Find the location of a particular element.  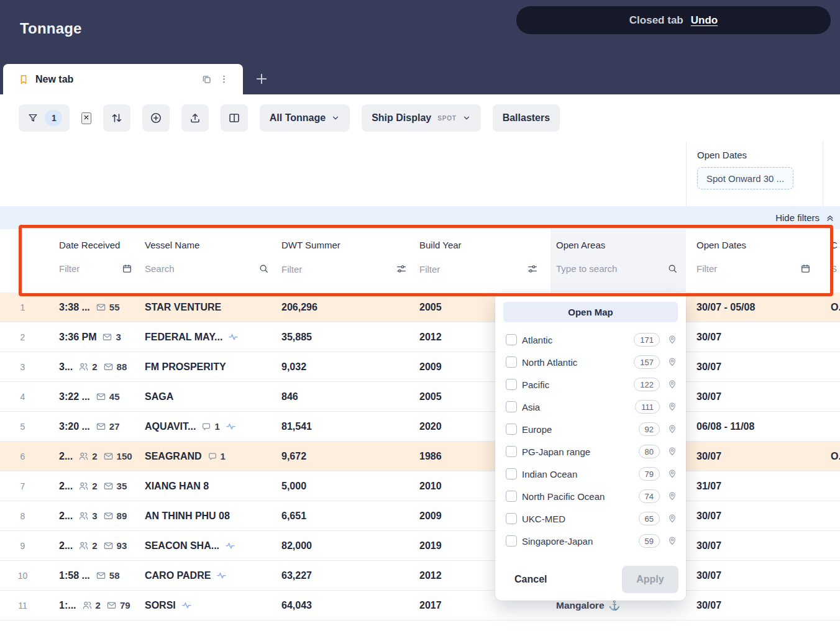

filter-count: 1 is located at coordinates (54, 118).